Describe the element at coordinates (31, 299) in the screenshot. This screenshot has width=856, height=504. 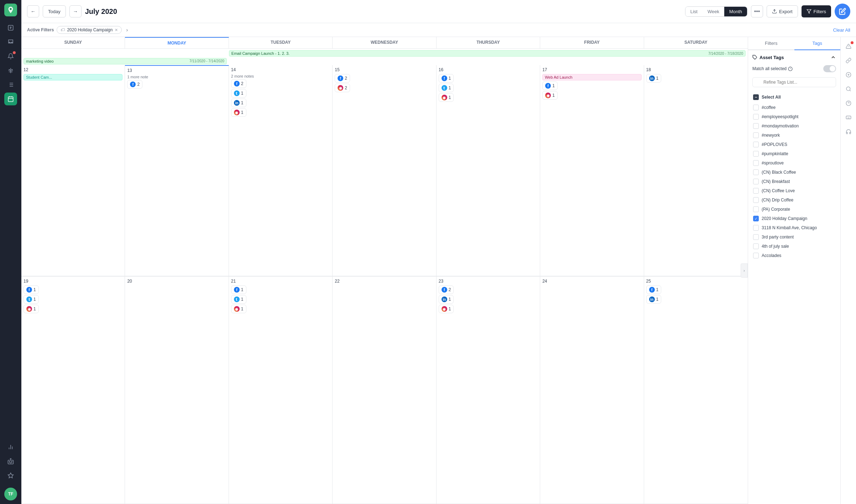
I see `tw-pill-sun19: 𝕥 1` at that location.